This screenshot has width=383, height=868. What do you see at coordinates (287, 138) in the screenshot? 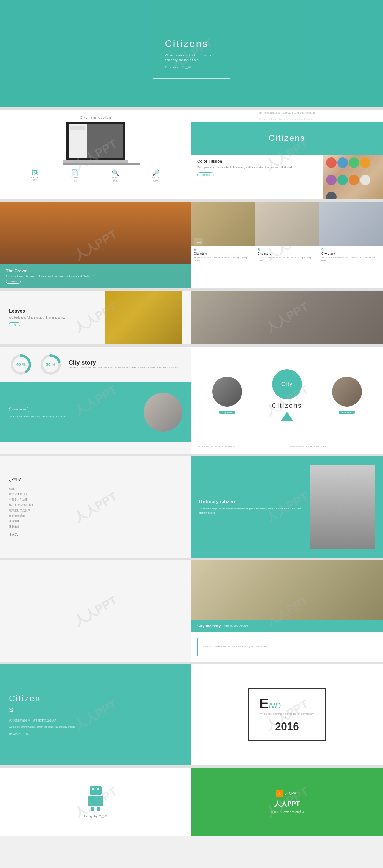
I see `citizens-teal-title: Citizens` at bounding box center [287, 138].